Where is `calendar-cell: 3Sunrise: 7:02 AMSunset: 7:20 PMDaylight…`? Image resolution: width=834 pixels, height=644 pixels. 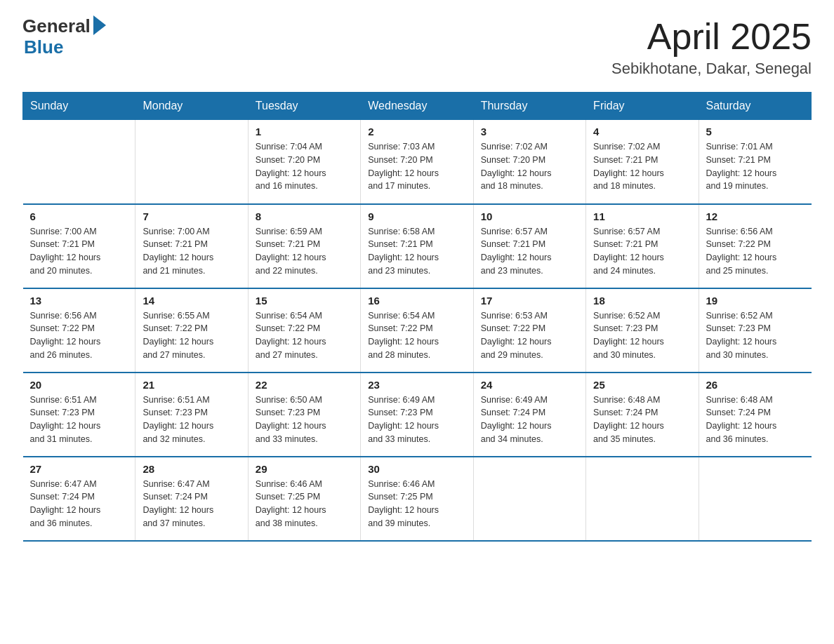
calendar-cell: 3Sunrise: 7:02 AMSunset: 7:20 PMDaylight… is located at coordinates (529, 162).